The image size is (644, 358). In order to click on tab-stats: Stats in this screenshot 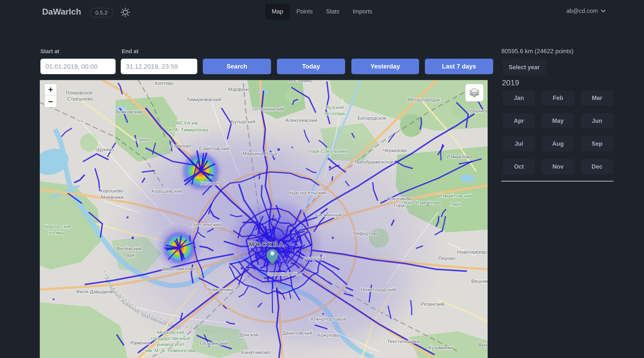, I will do `click(332, 11)`.